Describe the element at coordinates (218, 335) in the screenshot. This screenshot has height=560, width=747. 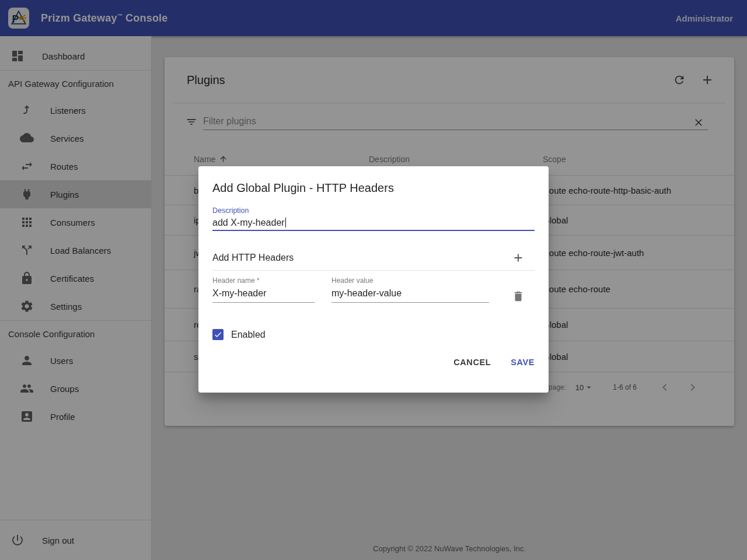
I see `checkmark-icon` at that location.